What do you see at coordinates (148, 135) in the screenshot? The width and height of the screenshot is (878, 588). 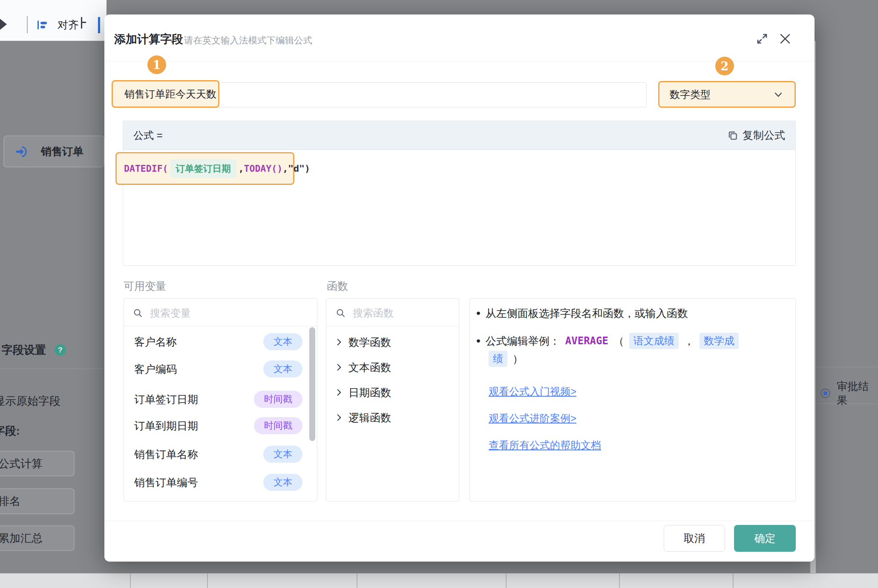 I see `formula-label: 公式 =` at bounding box center [148, 135].